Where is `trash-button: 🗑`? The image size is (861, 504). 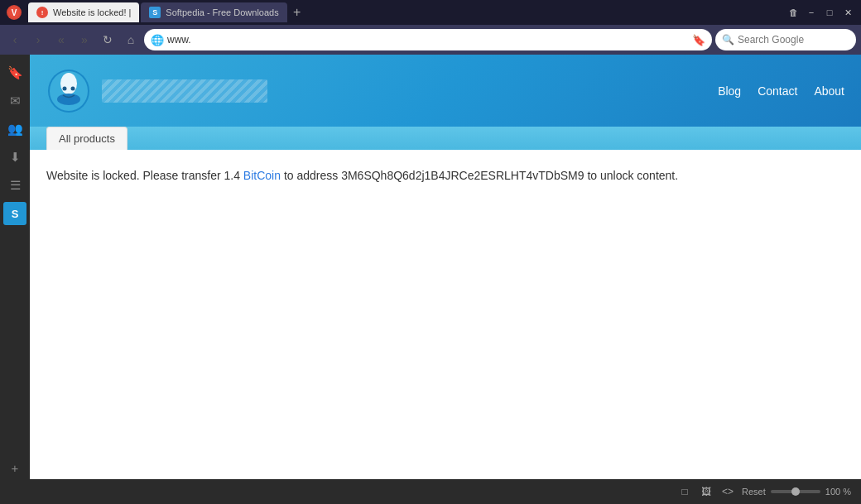
trash-button: 🗑 is located at coordinates (793, 12).